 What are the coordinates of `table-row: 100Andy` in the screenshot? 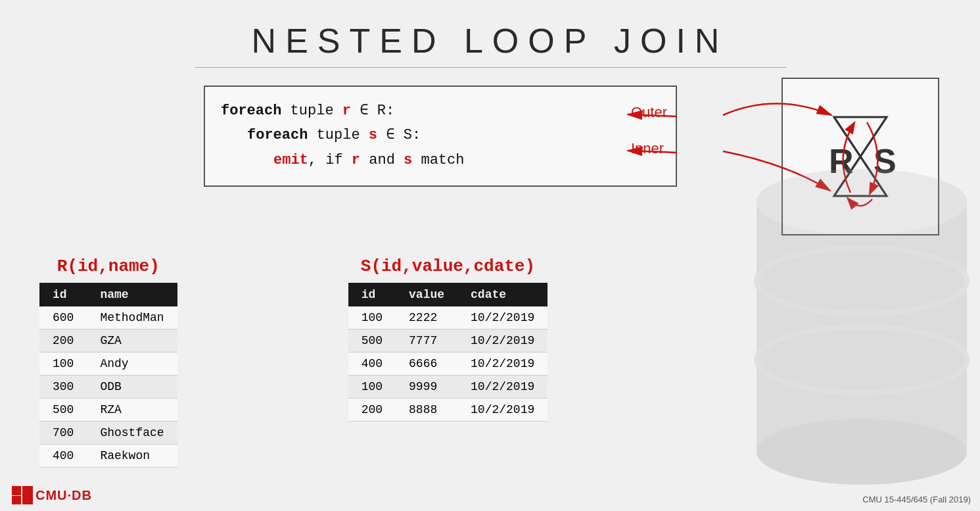 It's located at (108, 364).